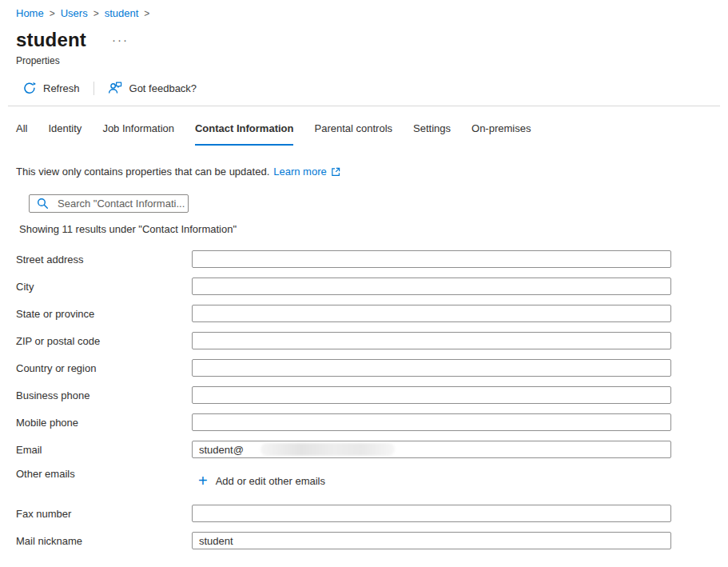 Image resolution: width=728 pixels, height=567 pixels. What do you see at coordinates (300, 171) in the screenshot?
I see `learn-more-label: Learn more` at bounding box center [300, 171].